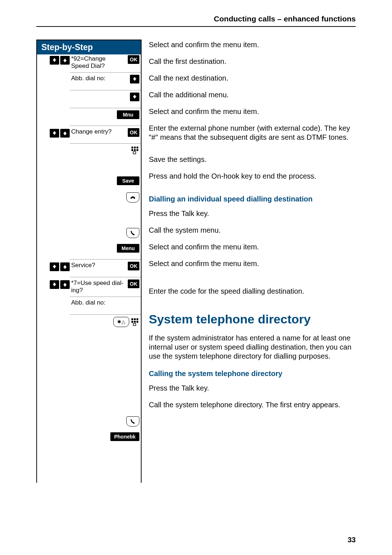 The width and height of the screenshot is (392, 555). What do you see at coordinates (99, 265) in the screenshot?
I see `display-text: Service?` at bounding box center [99, 265].